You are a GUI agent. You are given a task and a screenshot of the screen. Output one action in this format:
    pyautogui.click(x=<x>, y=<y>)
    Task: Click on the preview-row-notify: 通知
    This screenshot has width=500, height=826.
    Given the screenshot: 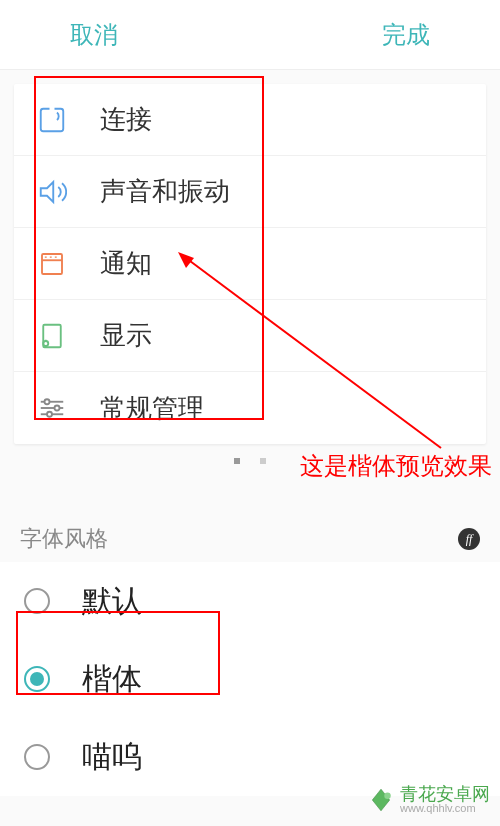 What is the action you would take?
    pyautogui.click(x=250, y=264)
    